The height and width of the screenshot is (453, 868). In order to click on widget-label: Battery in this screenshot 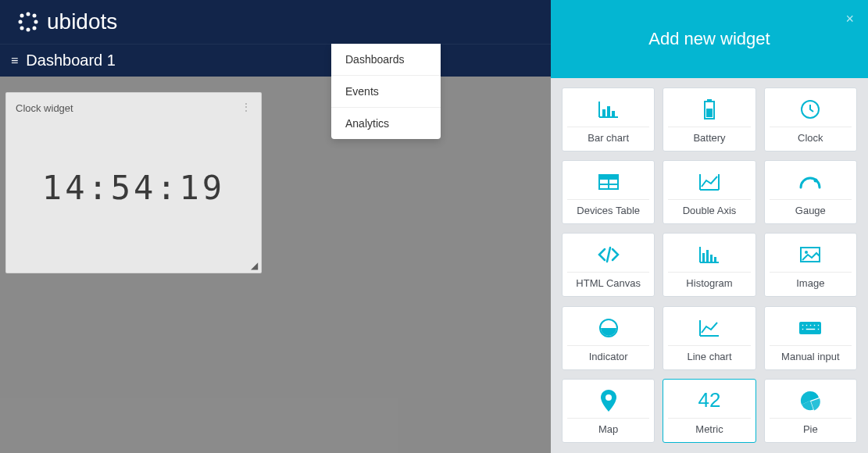, I will do `click(709, 135)`.